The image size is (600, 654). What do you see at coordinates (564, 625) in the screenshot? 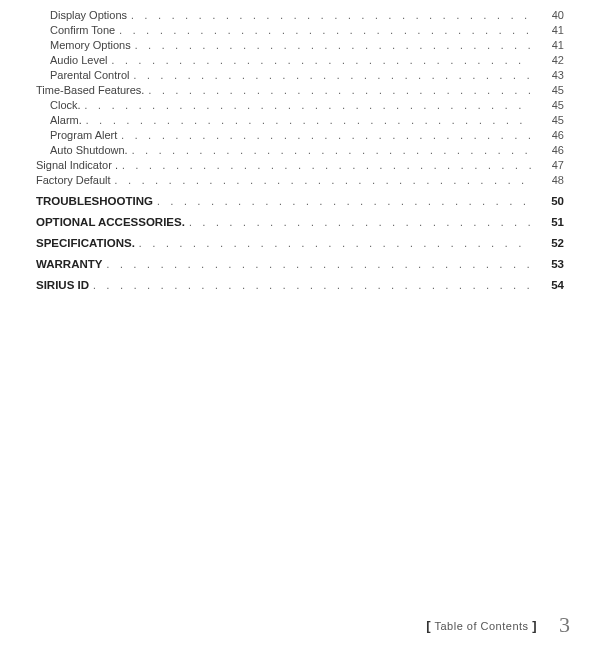
I see `page-number: 3` at bounding box center [564, 625].